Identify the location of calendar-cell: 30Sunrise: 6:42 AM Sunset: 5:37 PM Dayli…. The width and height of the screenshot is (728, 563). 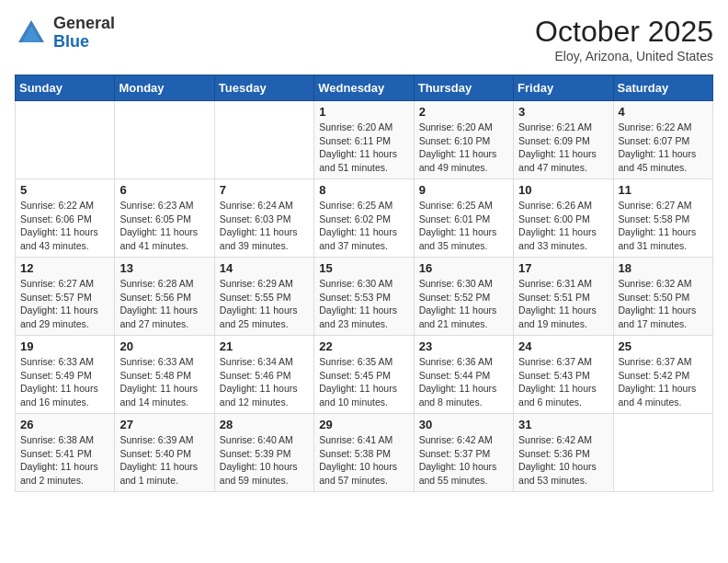
(463, 453).